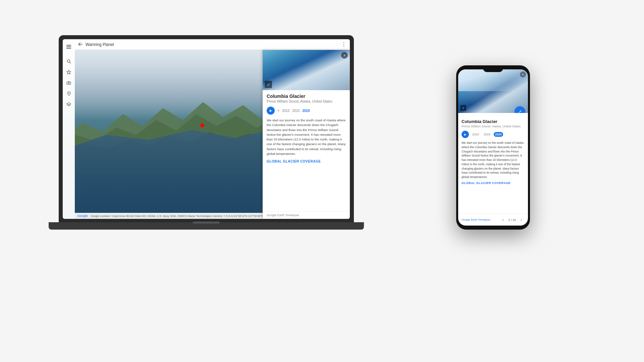 This screenshot has height=362, width=644. What do you see at coordinates (509, 220) in the screenshot?
I see `page-current: 1` at bounding box center [509, 220].